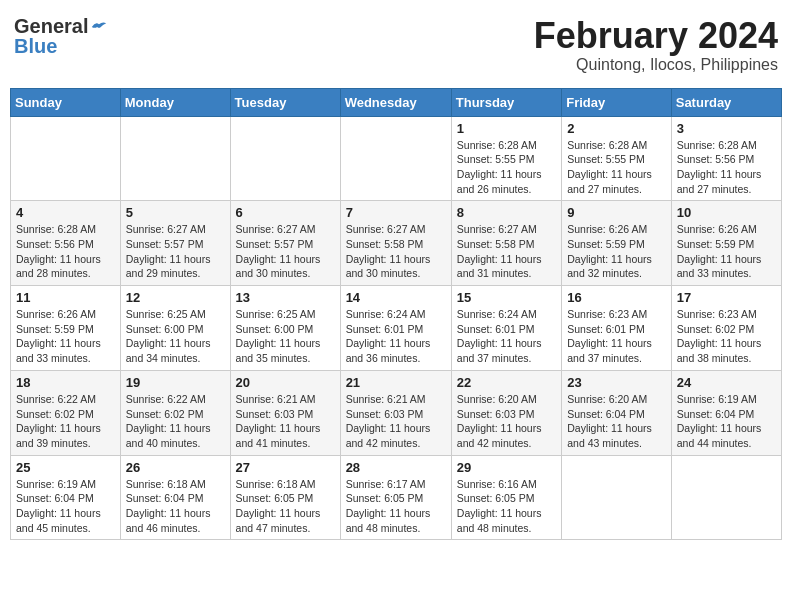 The height and width of the screenshot is (612, 792). I want to click on calendar-cell: 24Sunrise: 6:19 AM Sunset: 6:04 PM Dayli…, so click(726, 412).